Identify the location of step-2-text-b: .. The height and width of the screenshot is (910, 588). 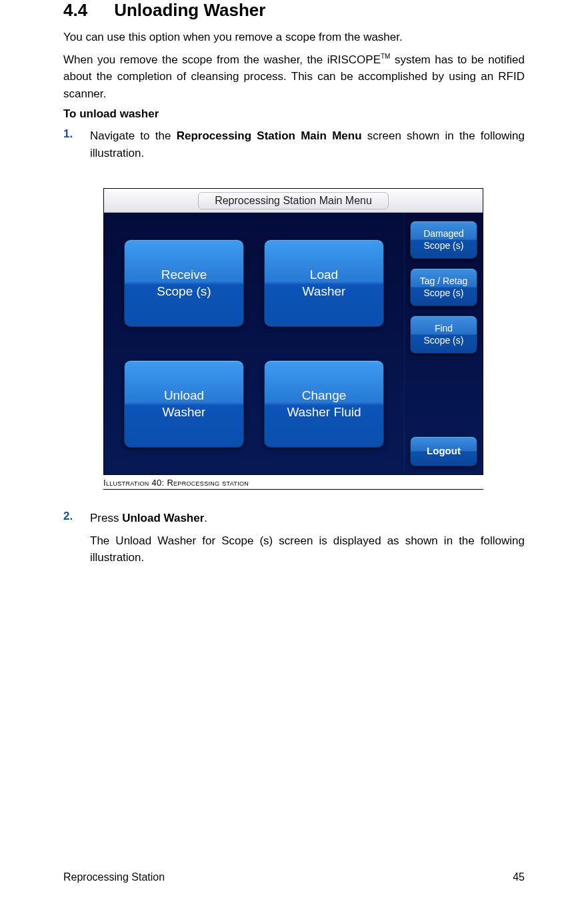
(205, 518).